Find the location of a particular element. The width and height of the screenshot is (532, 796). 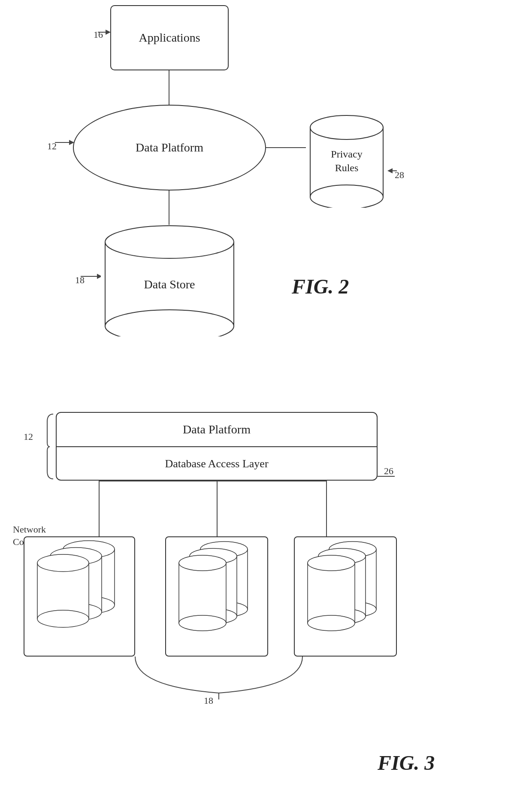

line-app-to-dataplatform is located at coordinates (169, 88).